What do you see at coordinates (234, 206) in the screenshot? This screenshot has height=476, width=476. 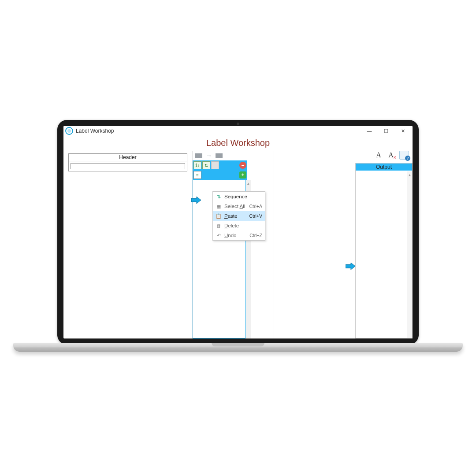 I see `context-menu-label: Select All` at bounding box center [234, 206].